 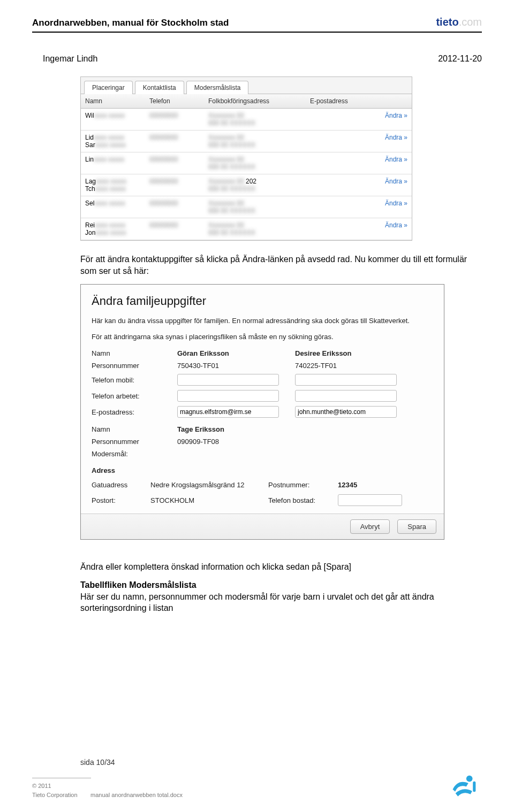 I want to click on instruction-paragraph-2: Ändra eller komplettera önskad informati…, so click(x=276, y=567).